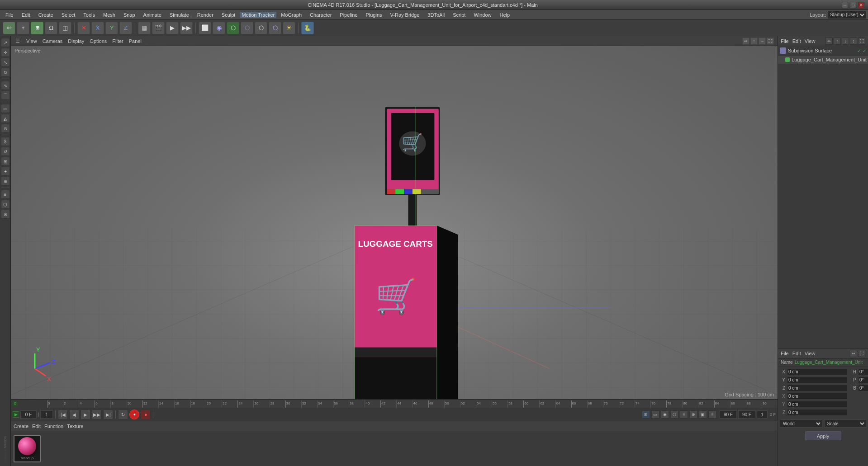 The height and width of the screenshot is (466, 868). I want to click on menu-motion-tracker: Motion Tracker, so click(258, 15).